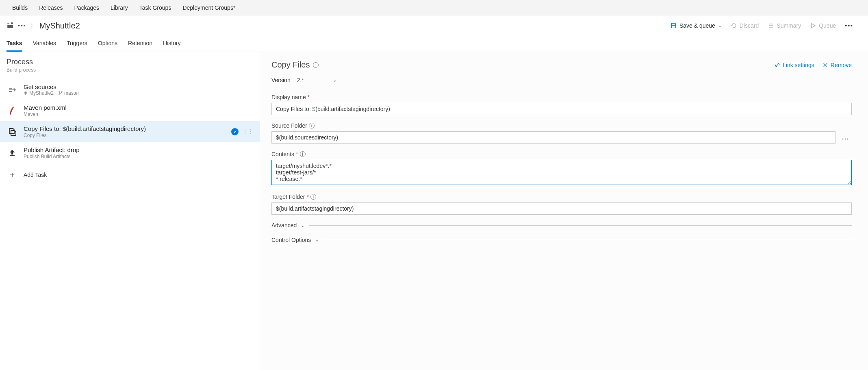 Image resolution: width=868 pixels, height=370 pixels. Describe the element at coordinates (295, 65) in the screenshot. I see `detail-title: Copy Files i` at that location.